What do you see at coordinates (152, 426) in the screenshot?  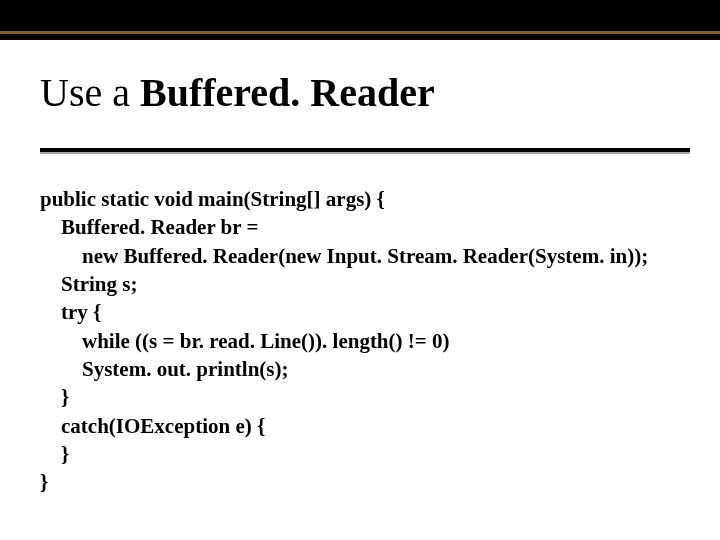 I see `code-line: catch(IOException e) {` at bounding box center [152, 426].